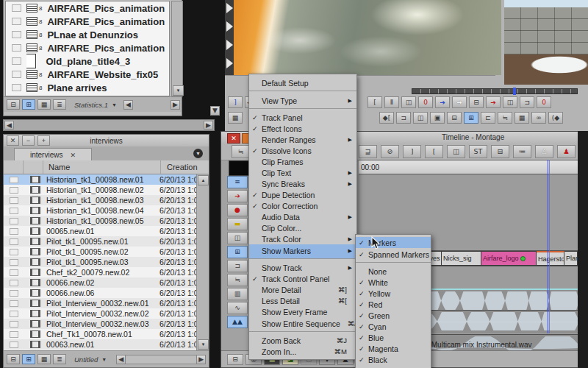 Image resolution: width=588 pixels, height=368 pixels. I want to click on clip-name-cell: Pilot_tk1_00095.new.02, so click(100, 252).